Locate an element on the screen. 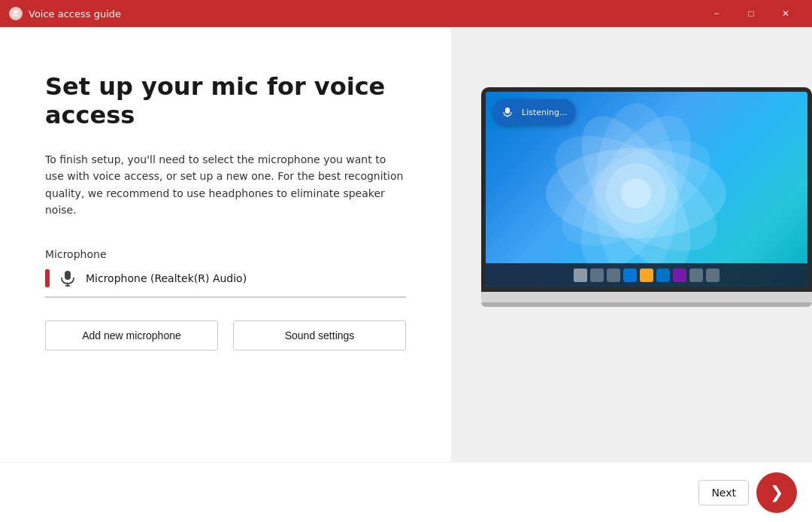 The image size is (812, 522). laptop-base is located at coordinates (647, 297).